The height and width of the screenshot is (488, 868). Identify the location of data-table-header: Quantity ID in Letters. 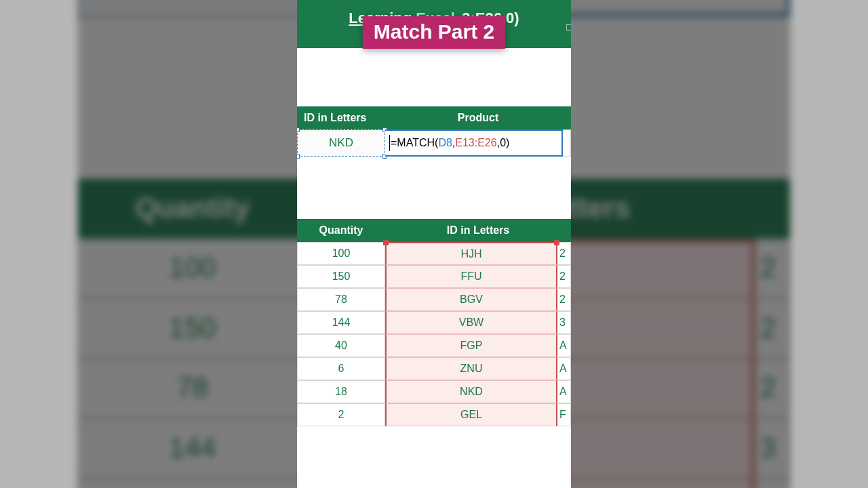
(434, 230).